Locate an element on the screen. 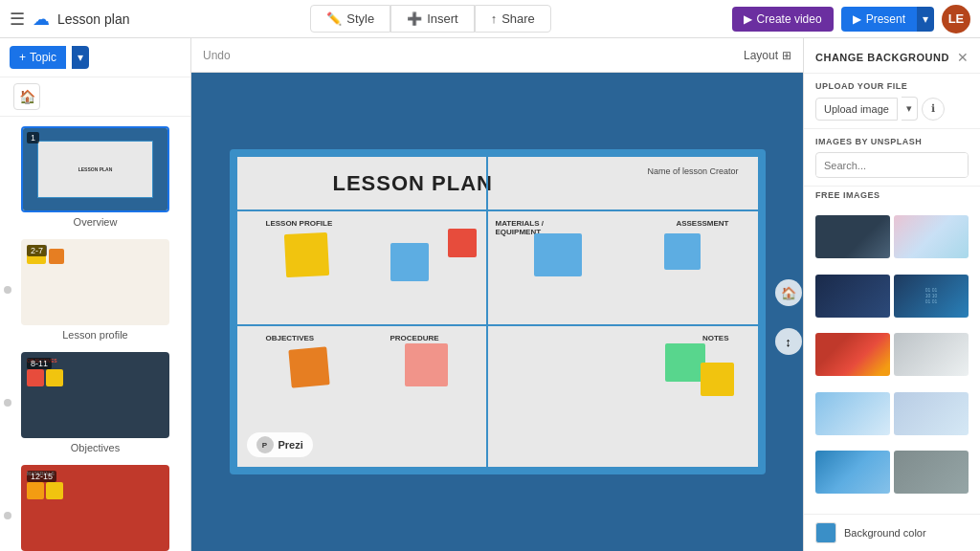  undo-button: Undo is located at coordinates (216, 55).